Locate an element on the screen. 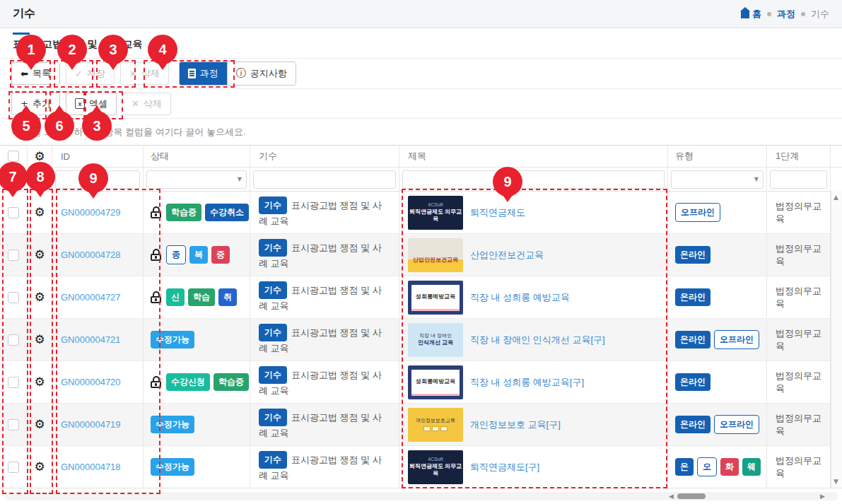 The image size is (842, 504). delete-rows-button: ✕ 삭제 is located at coordinates (147, 104).